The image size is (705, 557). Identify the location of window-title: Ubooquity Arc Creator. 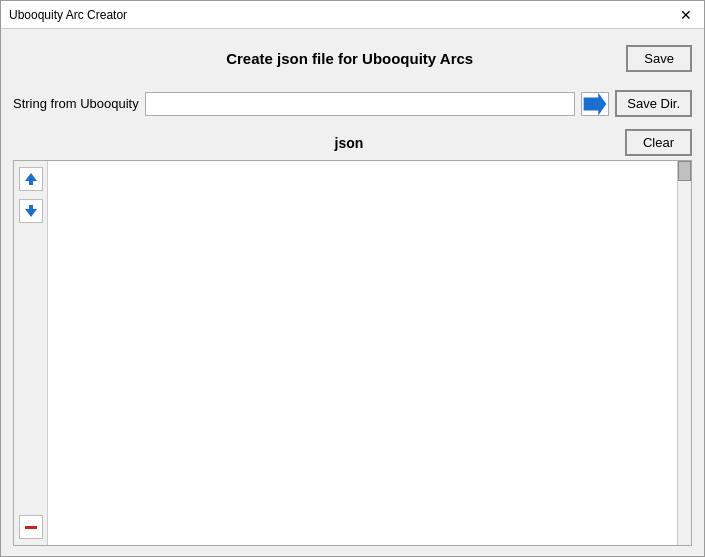
(68, 15).